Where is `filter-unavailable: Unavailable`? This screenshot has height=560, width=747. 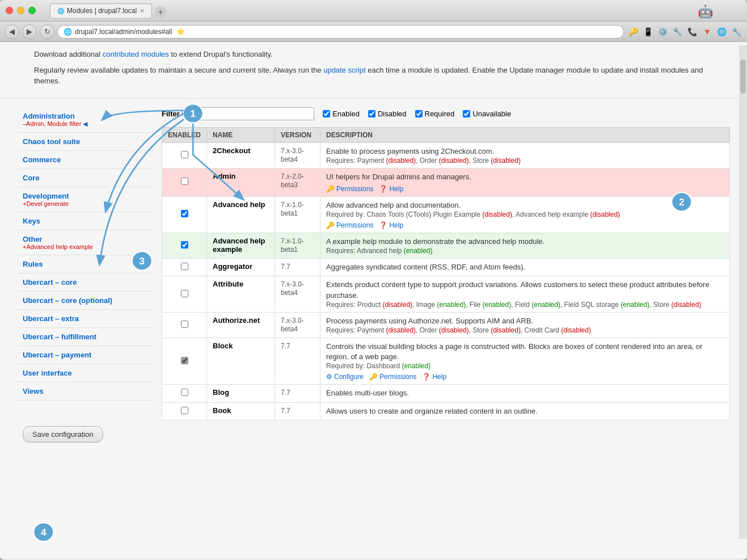 filter-unavailable: Unavailable is located at coordinates (487, 113).